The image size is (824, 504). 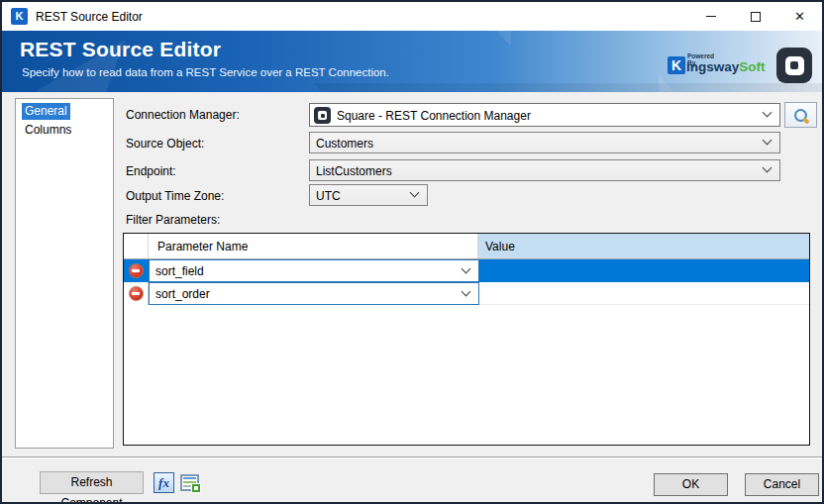 What do you see at coordinates (800, 16) in the screenshot?
I see `close-button: ✕` at bounding box center [800, 16].